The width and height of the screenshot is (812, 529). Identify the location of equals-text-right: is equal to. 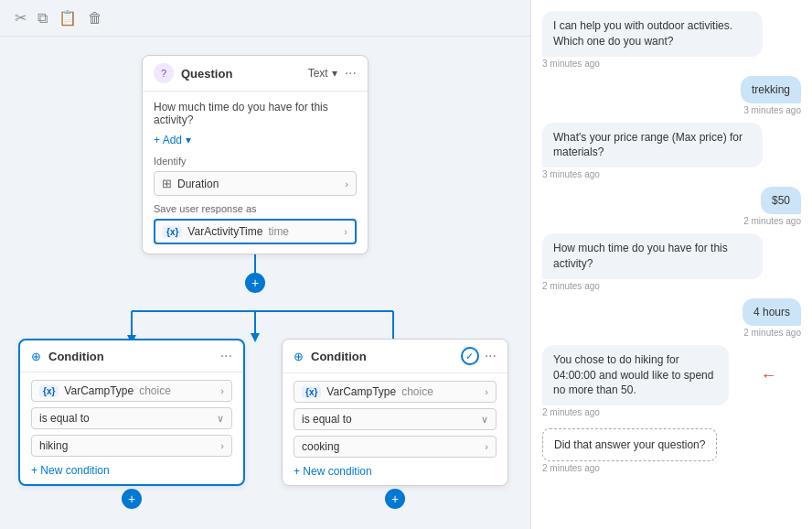
(391, 419).